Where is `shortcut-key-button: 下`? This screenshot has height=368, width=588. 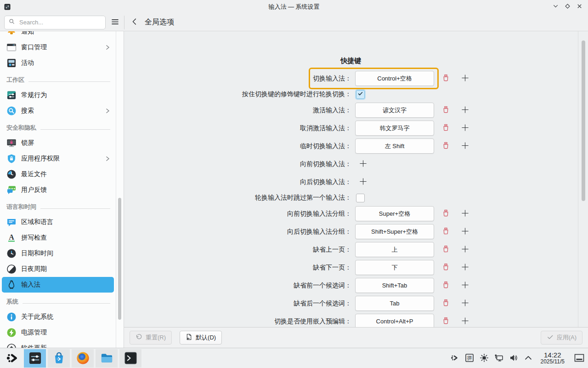 shortcut-key-button: 下 is located at coordinates (395, 268).